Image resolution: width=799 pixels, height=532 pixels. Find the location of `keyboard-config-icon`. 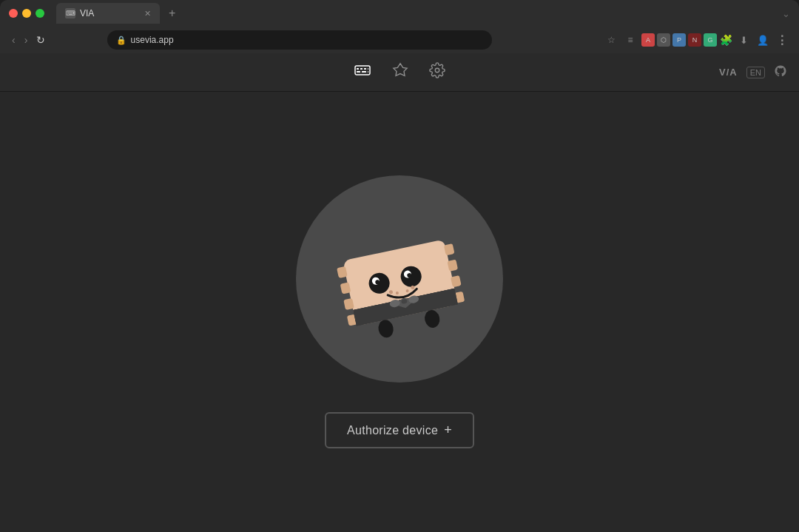

keyboard-config-icon is located at coordinates (363, 73).